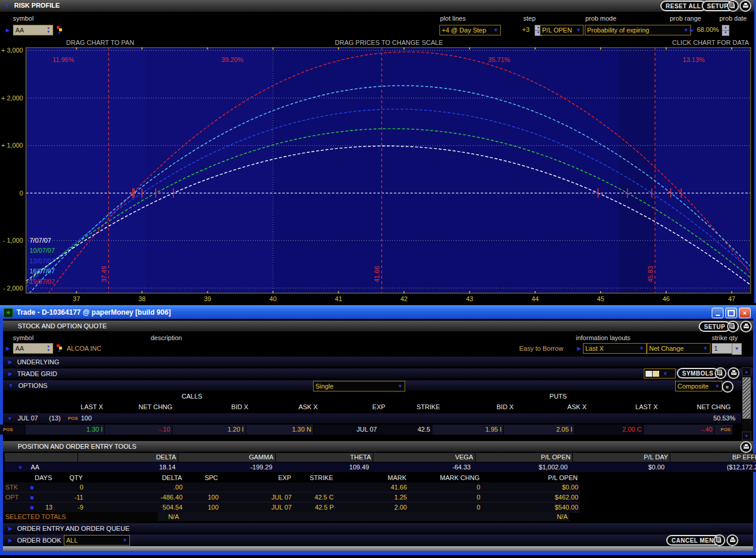 This screenshot has width=756, height=558. What do you see at coordinates (562, 30) in the screenshot?
I see `prob-mode-select: P/L OPEN▼` at bounding box center [562, 30].